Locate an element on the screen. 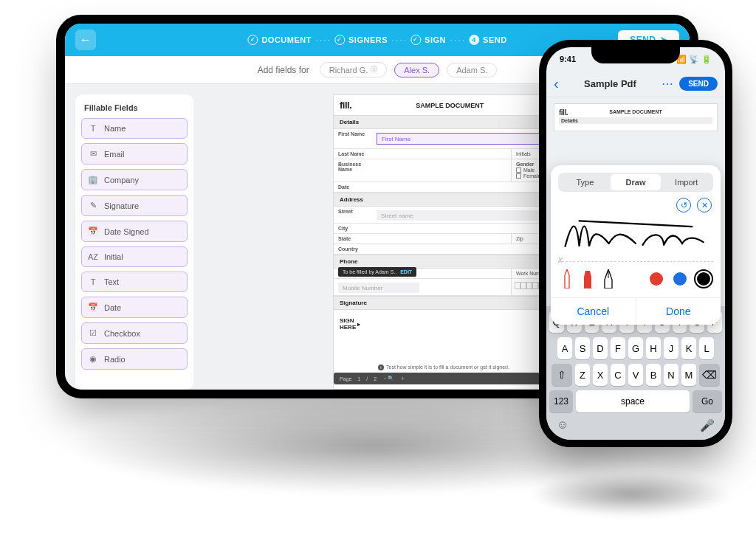 The height and width of the screenshot is (546, 756). key-z: Z is located at coordinates (583, 375).